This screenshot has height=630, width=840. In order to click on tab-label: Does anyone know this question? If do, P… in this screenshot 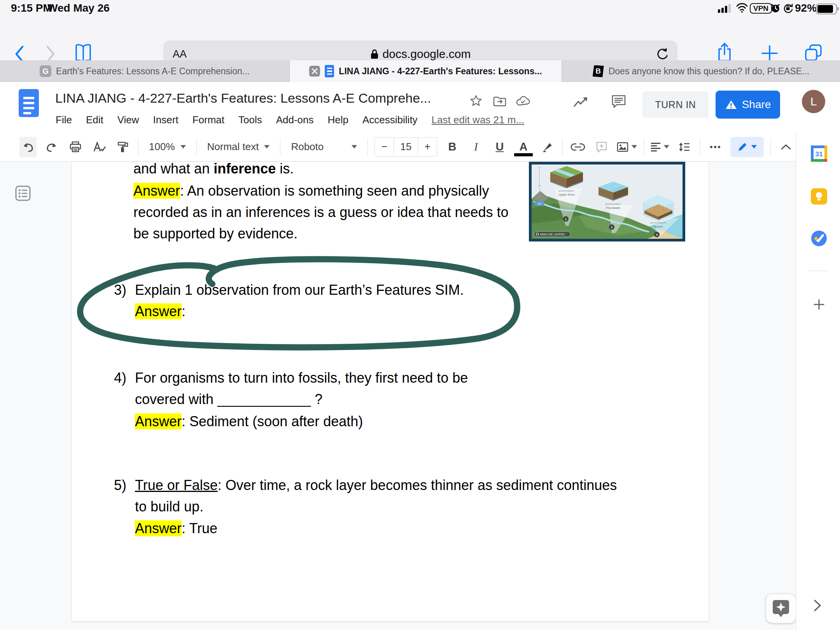, I will do `click(709, 72)`.